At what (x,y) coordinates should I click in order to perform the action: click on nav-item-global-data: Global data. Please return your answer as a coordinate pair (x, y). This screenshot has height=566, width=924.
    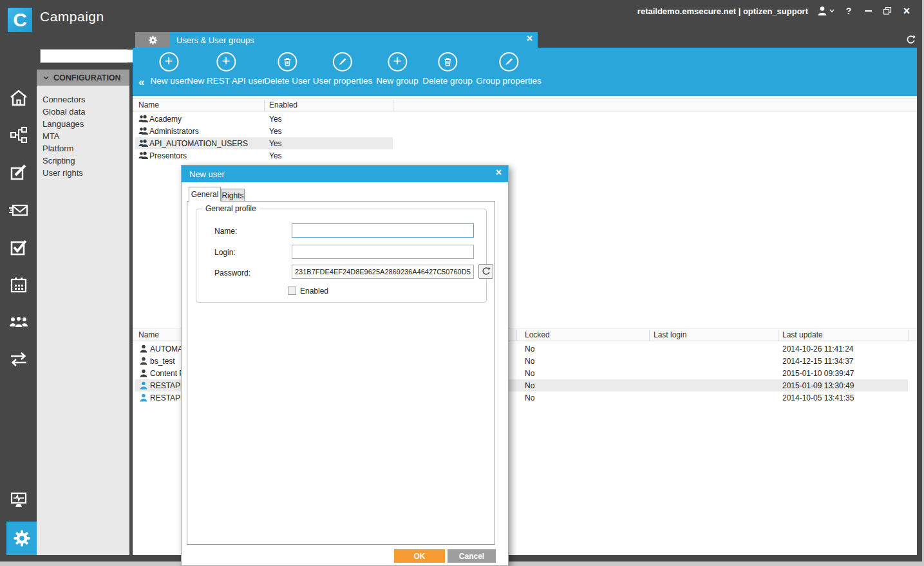
    Looking at the image, I should click on (64, 112).